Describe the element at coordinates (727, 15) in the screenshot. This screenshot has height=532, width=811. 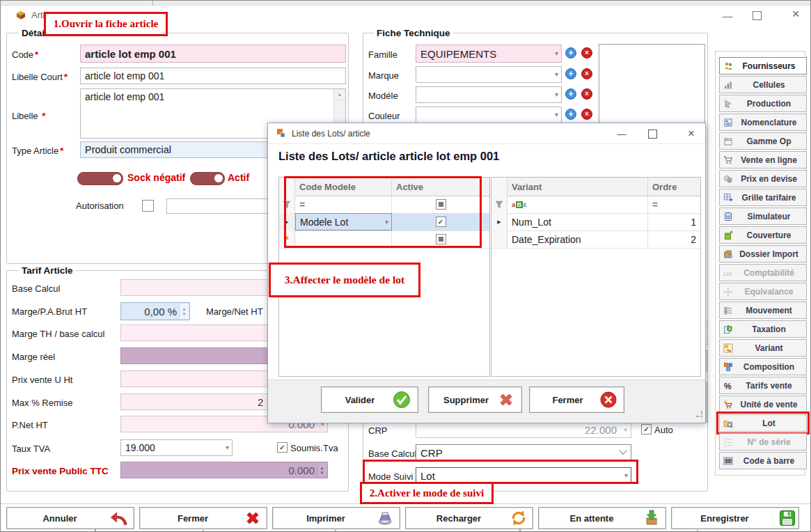
I see `minimize-button: —` at that location.